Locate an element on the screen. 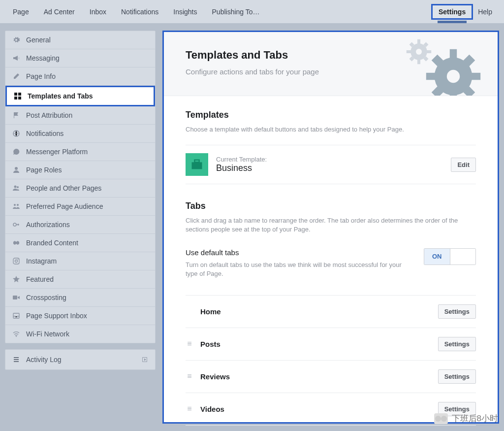 This screenshot has height=431, width=504. handshake-icon is located at coordinates (16, 243).